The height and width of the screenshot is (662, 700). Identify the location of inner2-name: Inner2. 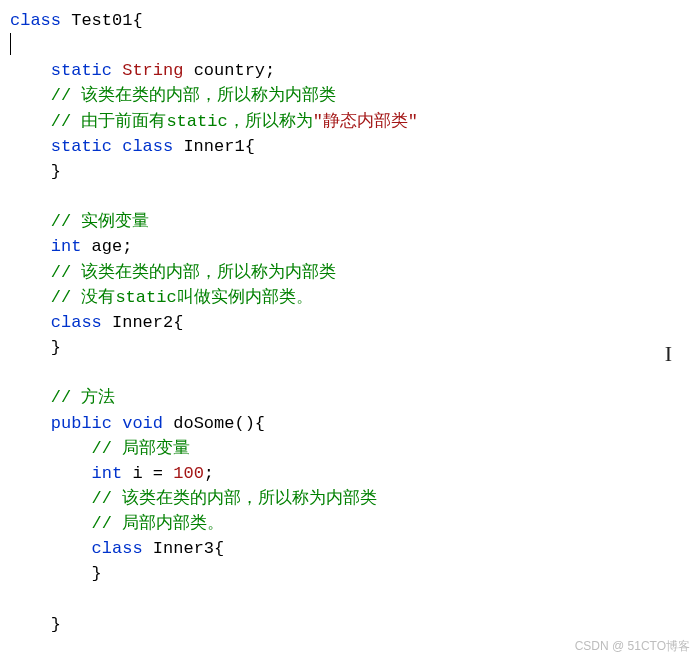
(142, 322).